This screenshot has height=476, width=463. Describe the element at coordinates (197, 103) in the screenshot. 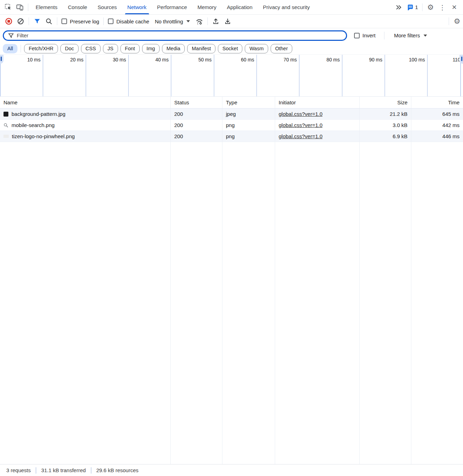

I see `column-header-status: Status` at that location.